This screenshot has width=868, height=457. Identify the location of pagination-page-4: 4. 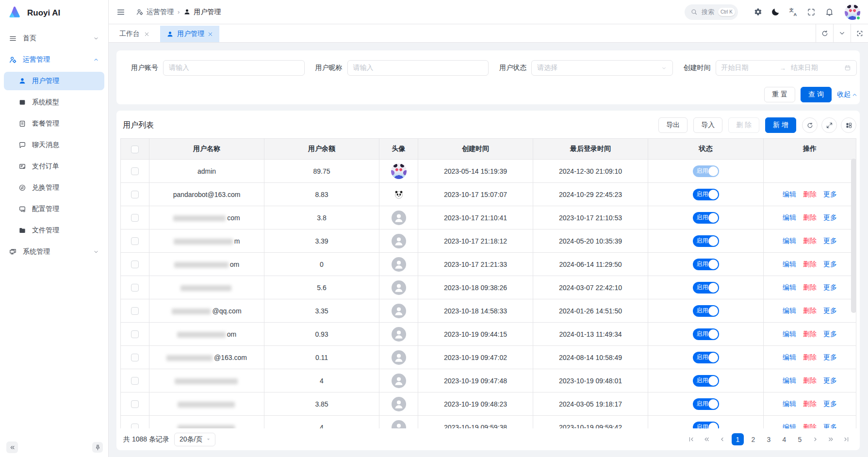
(784, 440).